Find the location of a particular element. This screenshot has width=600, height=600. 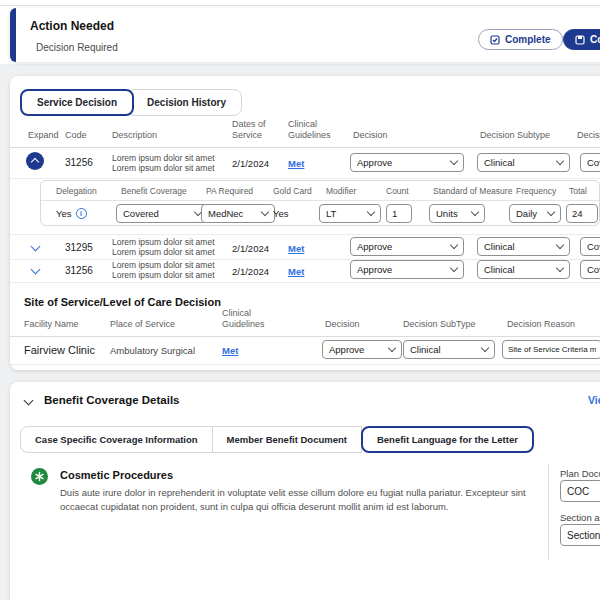

tab-benefit-language-letter: Benefit Language for the Letter is located at coordinates (448, 440).